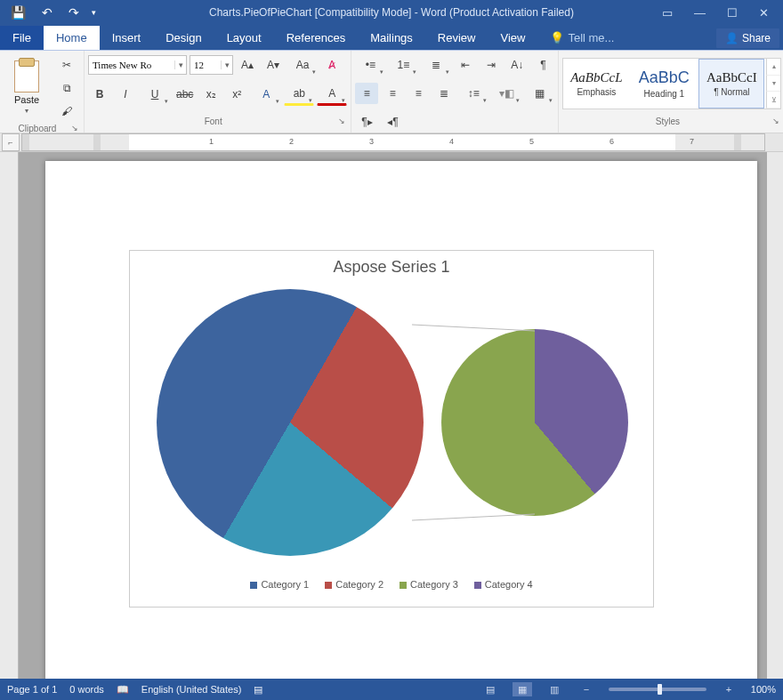 The width and height of the screenshot is (783, 700). What do you see at coordinates (731, 38) in the screenshot?
I see `share-icon: 👤` at bounding box center [731, 38].